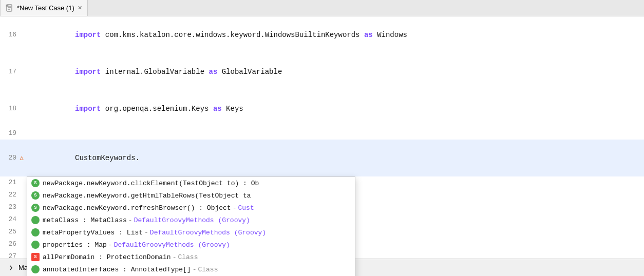 This screenshot has width=644, height=276. Describe the element at coordinates (151, 184) in the screenshot. I see `ac-text-1: newPackage.newKeyword.clickElement(TestO…` at that location.